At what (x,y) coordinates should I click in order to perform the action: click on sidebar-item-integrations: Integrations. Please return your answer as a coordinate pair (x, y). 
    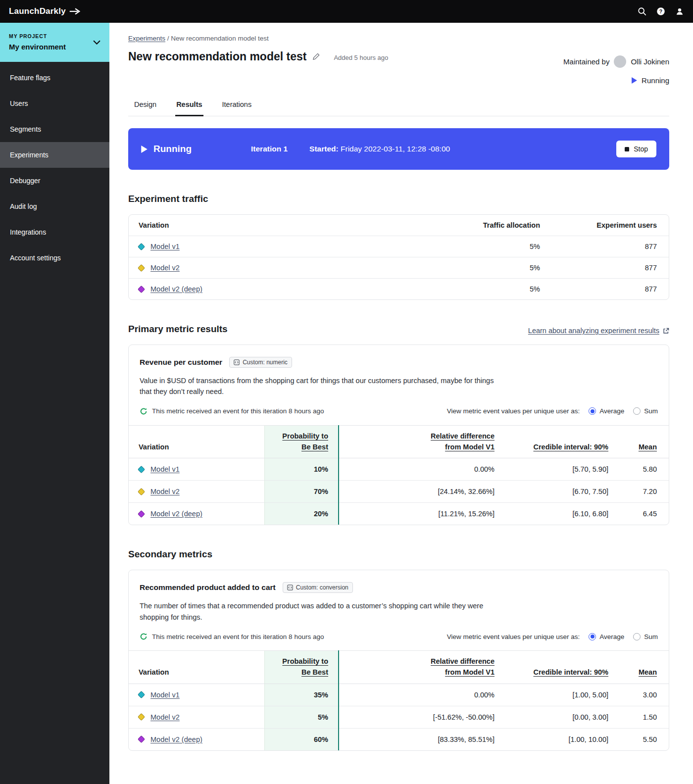
    Looking at the image, I should click on (54, 232).